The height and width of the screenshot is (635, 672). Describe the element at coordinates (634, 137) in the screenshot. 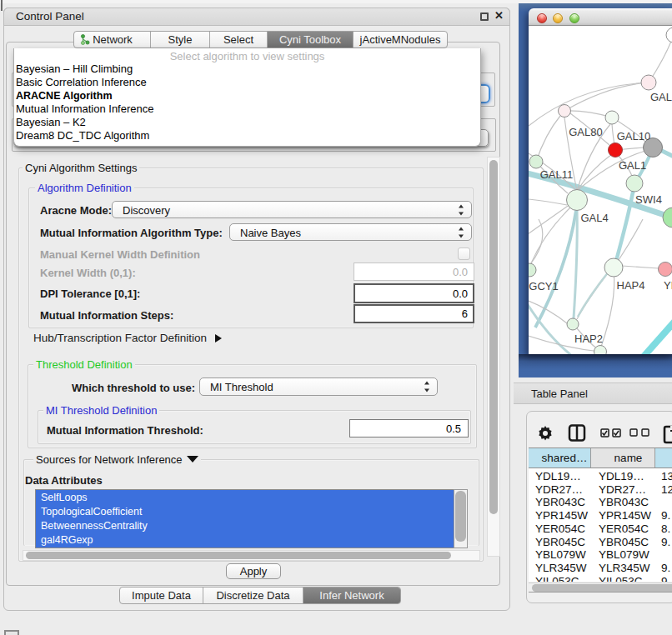

I see `svg-text: GAL10` at that location.